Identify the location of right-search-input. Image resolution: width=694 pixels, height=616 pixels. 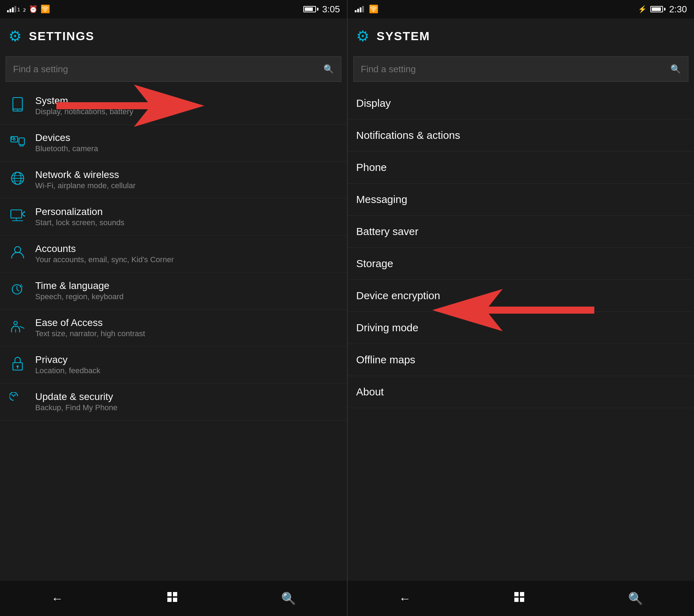
(516, 69).